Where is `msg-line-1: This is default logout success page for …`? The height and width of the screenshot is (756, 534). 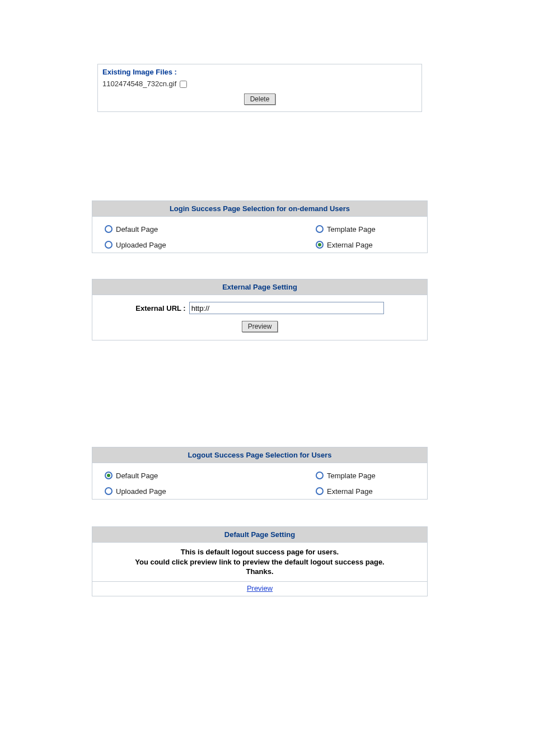 msg-line-1: This is default logout success page for … is located at coordinates (260, 552).